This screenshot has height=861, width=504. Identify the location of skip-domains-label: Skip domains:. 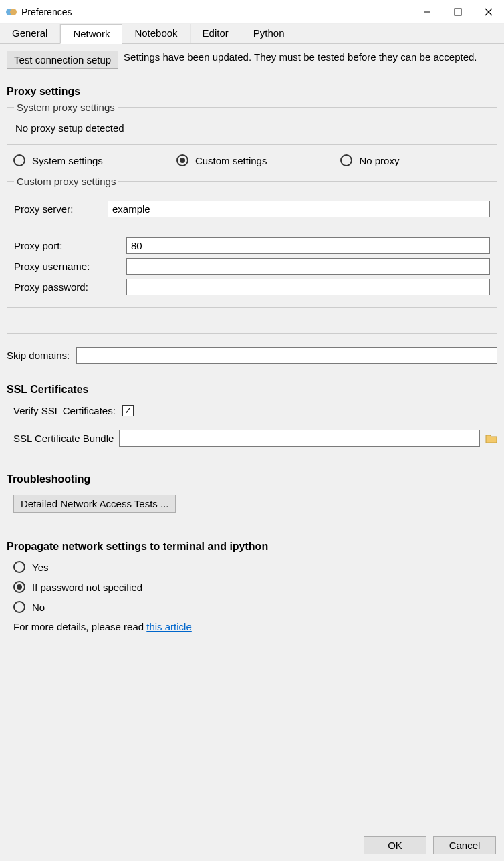
(38, 356).